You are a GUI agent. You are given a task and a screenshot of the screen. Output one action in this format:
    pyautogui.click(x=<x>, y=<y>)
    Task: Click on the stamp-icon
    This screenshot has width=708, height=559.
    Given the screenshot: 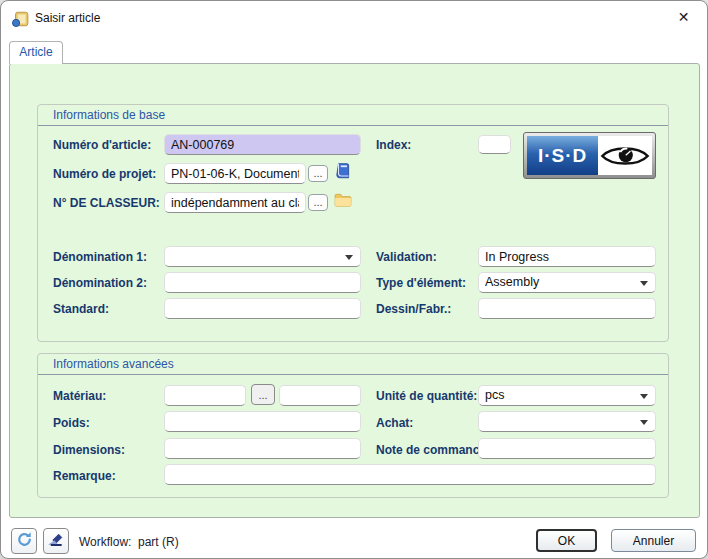 What is the action you would take?
    pyautogui.click(x=56, y=541)
    